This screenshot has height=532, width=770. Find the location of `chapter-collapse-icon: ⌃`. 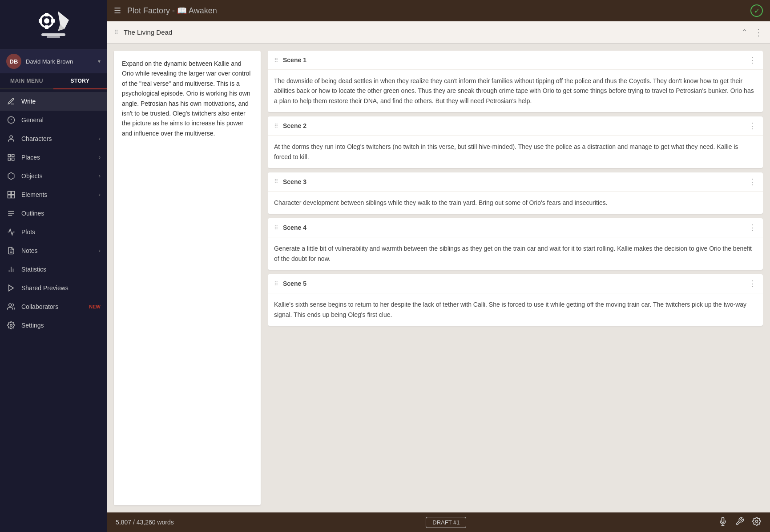

chapter-collapse-icon: ⌃ is located at coordinates (745, 32).